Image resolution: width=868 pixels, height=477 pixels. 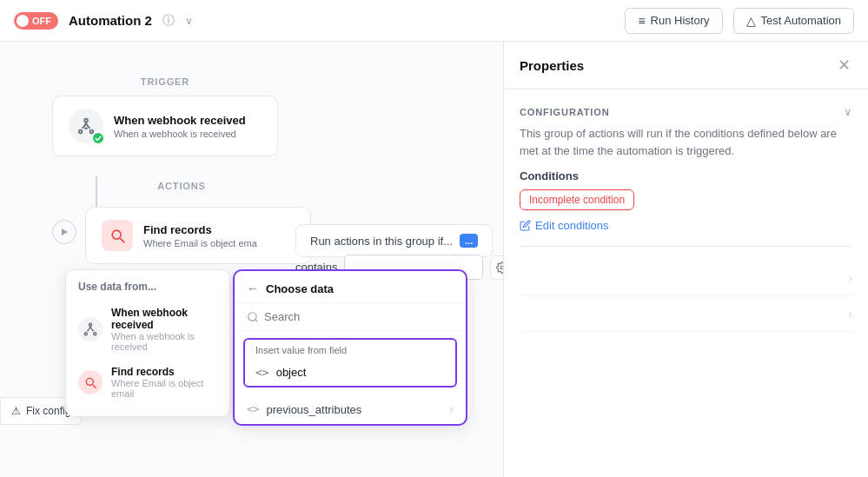 I want to click on use-data-item-webhook-text: When webhook received When a webhook is …, so click(x=164, y=329).